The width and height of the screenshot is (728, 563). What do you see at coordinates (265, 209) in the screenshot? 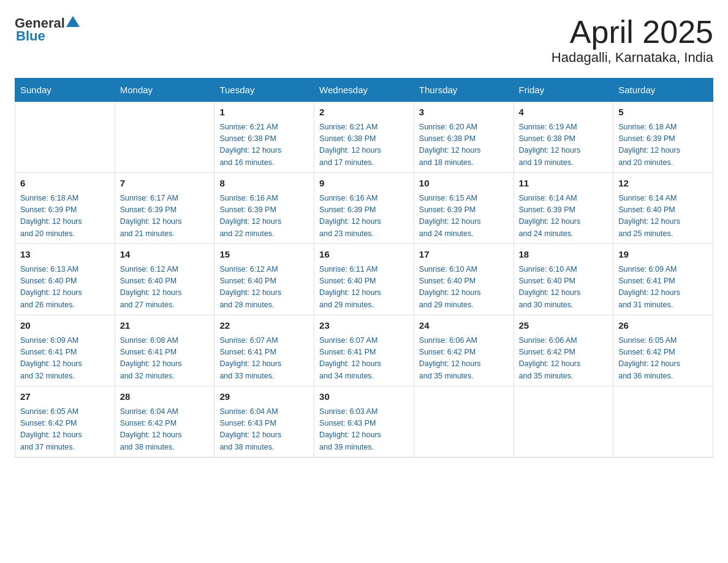
I see `calendar-cell: 8Sunrise: 6:16 AM Sunset: 6:39 PM Daylig…` at bounding box center [265, 209].